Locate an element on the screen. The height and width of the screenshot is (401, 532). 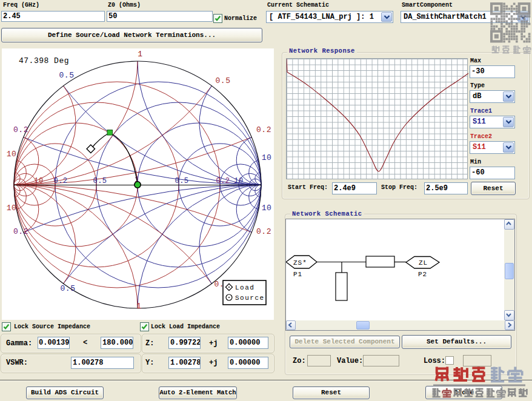
svg-text: P2 is located at coordinates (423, 274).